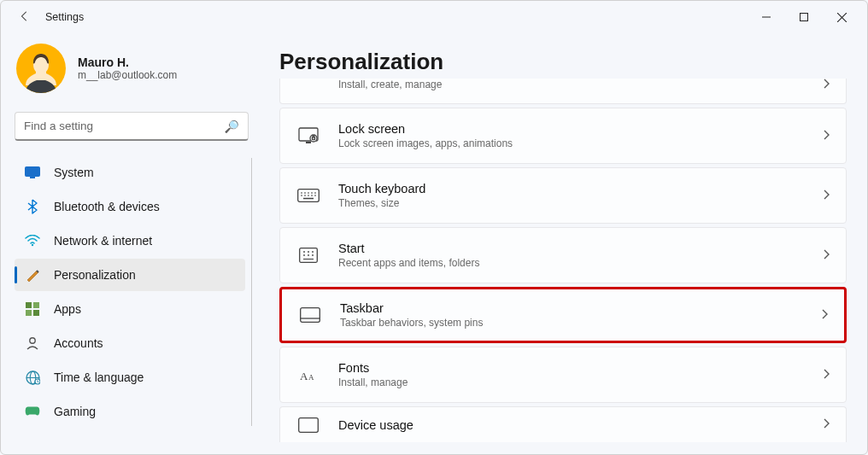 Image resolution: width=868 pixels, height=455 pixels. I want to click on person-icon, so click(32, 343).